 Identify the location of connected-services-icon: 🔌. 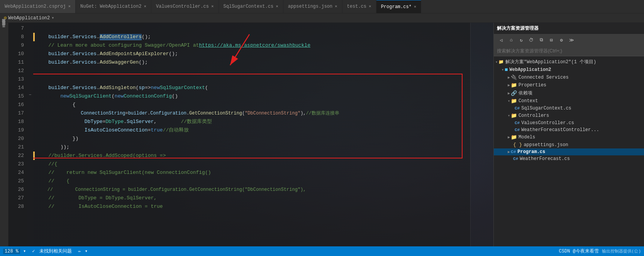
(514, 77).